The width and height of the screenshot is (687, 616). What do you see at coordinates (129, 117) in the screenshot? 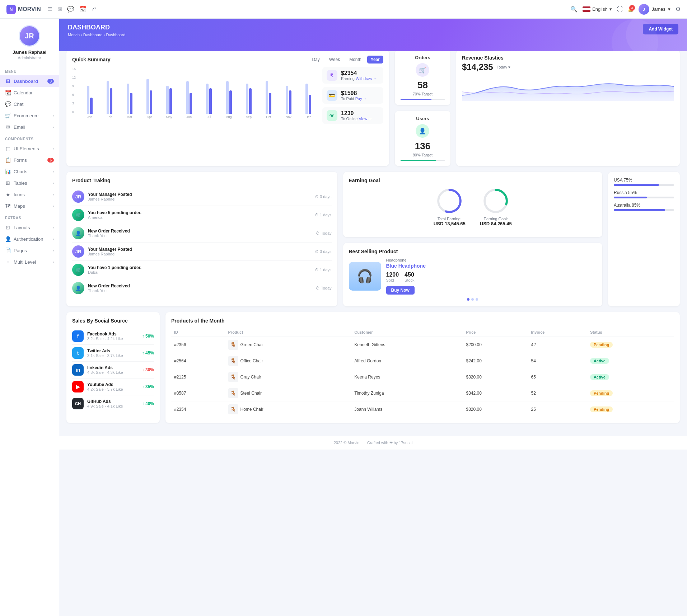
I see `bar-month-label: Mar` at bounding box center [129, 117].